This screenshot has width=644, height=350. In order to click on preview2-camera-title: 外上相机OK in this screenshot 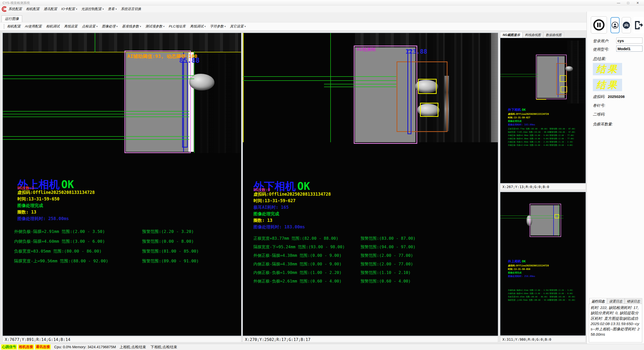, I will do `click(517, 261)`.